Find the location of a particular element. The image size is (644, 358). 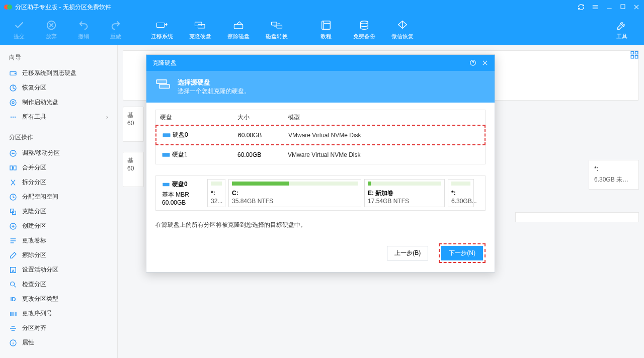

help-icon is located at coordinates (473, 63).